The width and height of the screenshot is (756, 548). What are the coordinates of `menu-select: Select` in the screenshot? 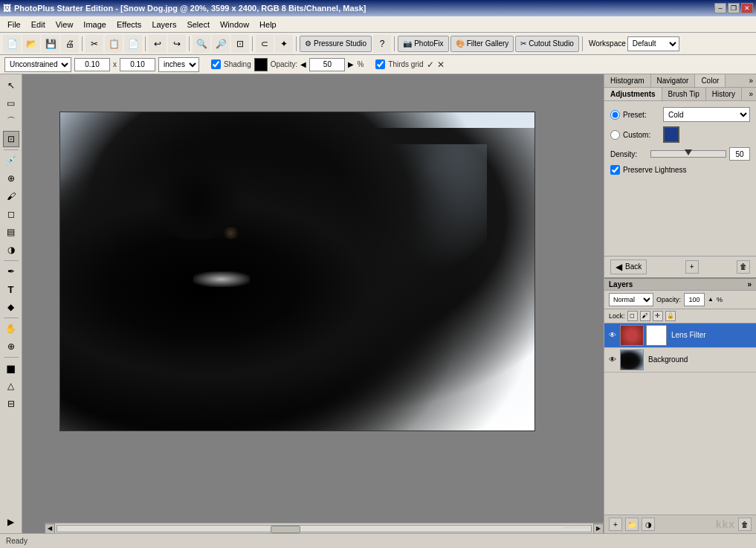 It's located at (198, 25).